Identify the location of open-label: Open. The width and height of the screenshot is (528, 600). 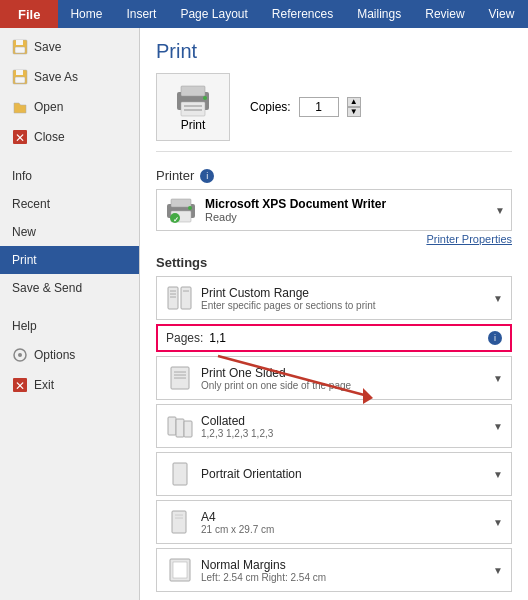
(48, 107).